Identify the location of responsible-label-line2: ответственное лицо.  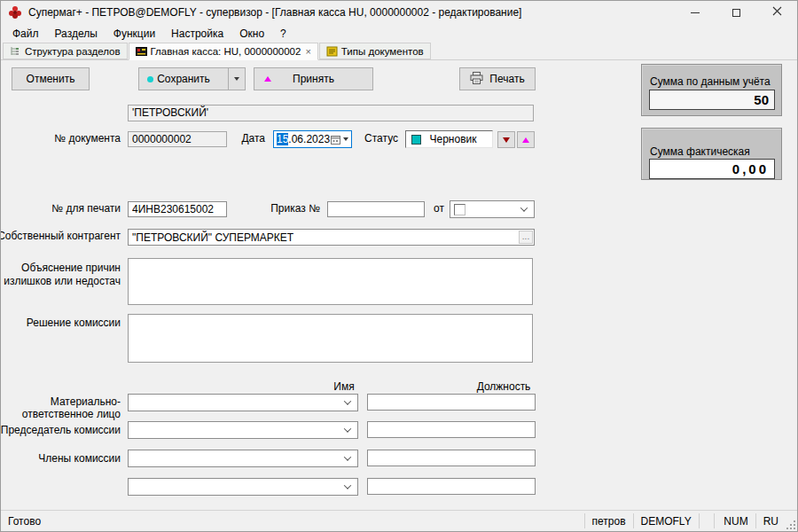
(71, 414).